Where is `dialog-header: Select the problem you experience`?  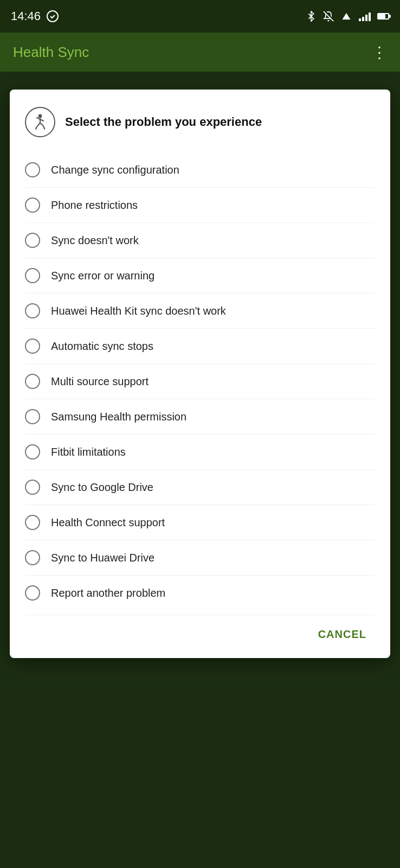 dialog-header: Select the problem you experience is located at coordinates (200, 122).